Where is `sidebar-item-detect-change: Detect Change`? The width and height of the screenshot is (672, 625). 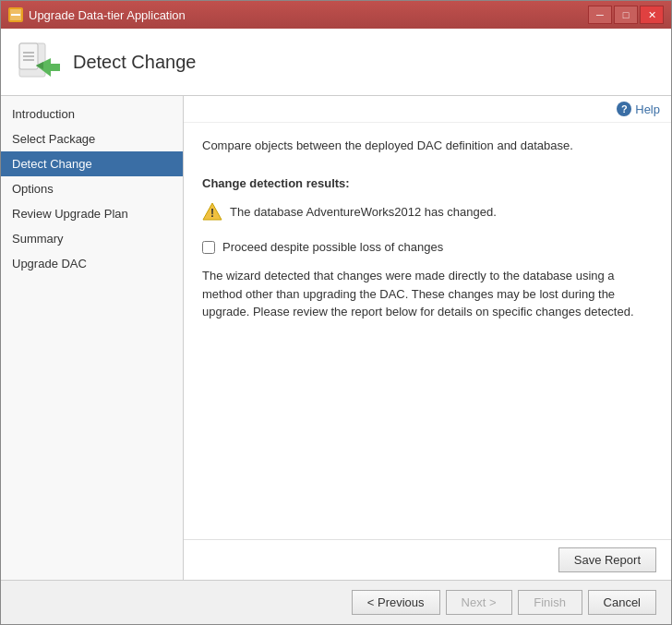 sidebar-item-detect-change: Detect Change is located at coordinates (92, 164).